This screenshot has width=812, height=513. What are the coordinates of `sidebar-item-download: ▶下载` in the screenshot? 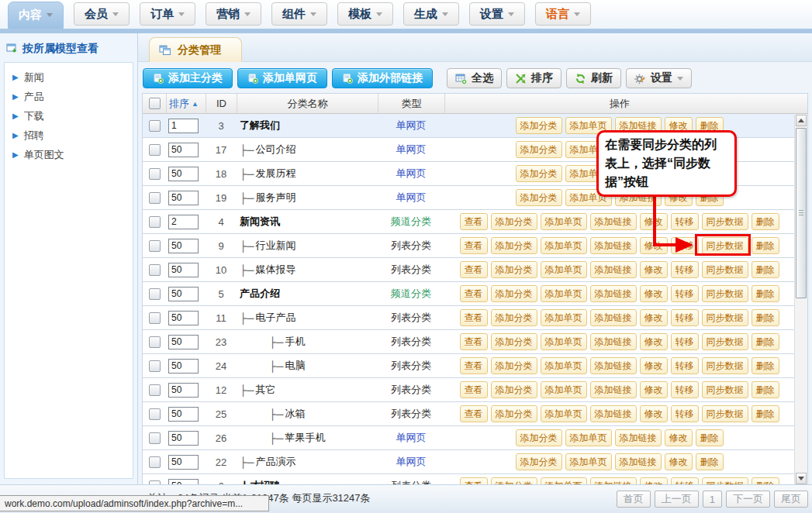 It's located at (68, 116).